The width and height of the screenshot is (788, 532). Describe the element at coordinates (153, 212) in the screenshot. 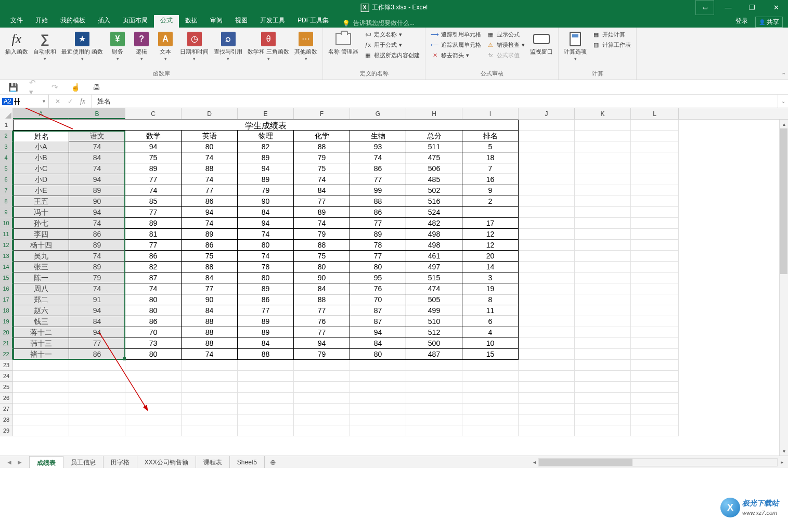

I see `data-cell: 77` at that location.